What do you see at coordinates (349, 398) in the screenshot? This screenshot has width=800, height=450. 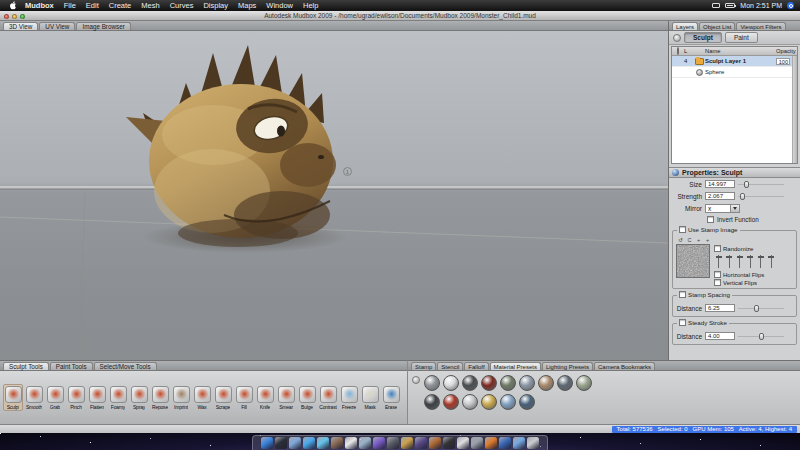 I see `tool-button: Freeze` at bounding box center [349, 398].